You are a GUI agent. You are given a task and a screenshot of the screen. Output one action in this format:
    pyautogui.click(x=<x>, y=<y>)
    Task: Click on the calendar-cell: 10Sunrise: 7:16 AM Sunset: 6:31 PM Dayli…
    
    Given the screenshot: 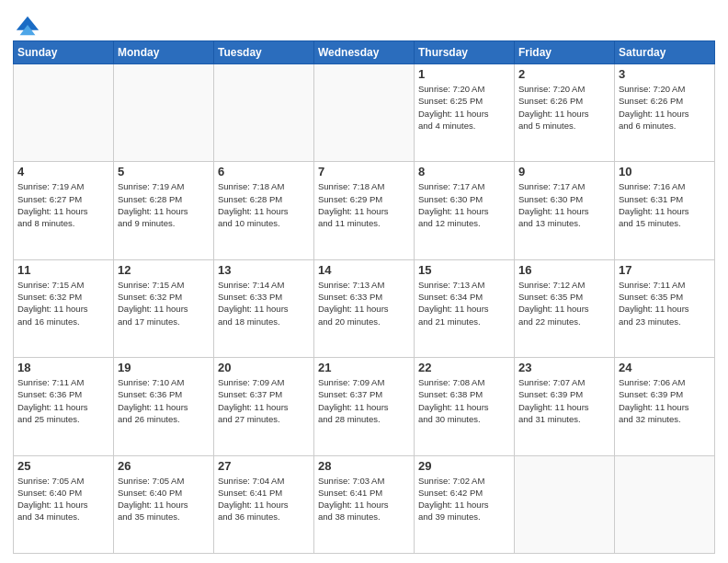 What is the action you would take?
    pyautogui.click(x=665, y=211)
    